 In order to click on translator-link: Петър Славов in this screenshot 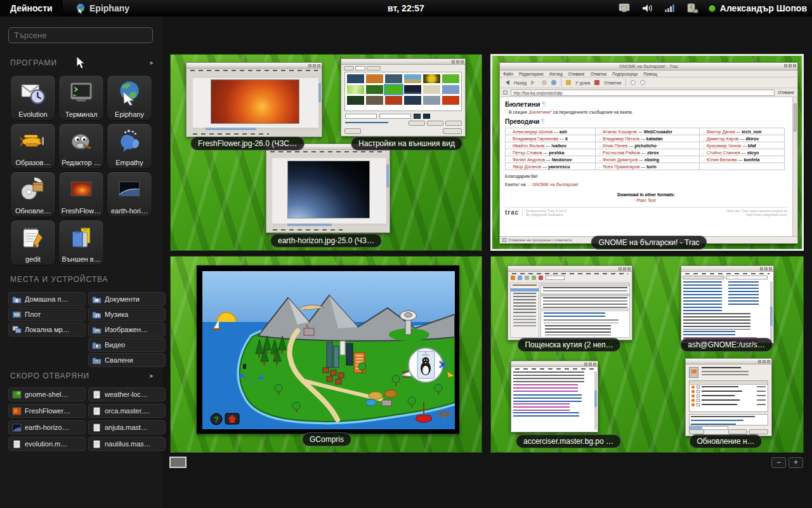, I will do `click(527, 152)`.